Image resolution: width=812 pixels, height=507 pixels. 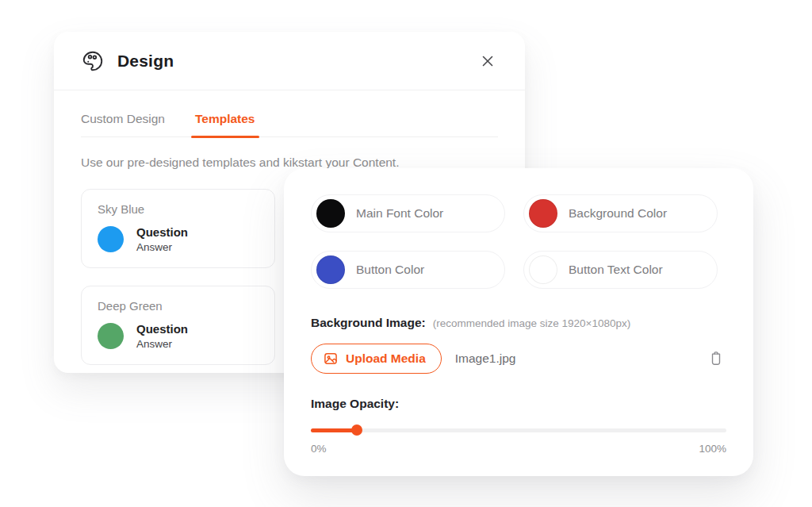 What do you see at coordinates (319, 449) in the screenshot?
I see `opacity-min-label: 0%` at bounding box center [319, 449].